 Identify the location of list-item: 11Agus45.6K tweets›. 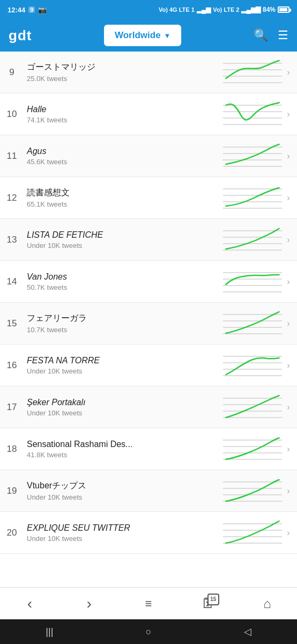
(148, 156).